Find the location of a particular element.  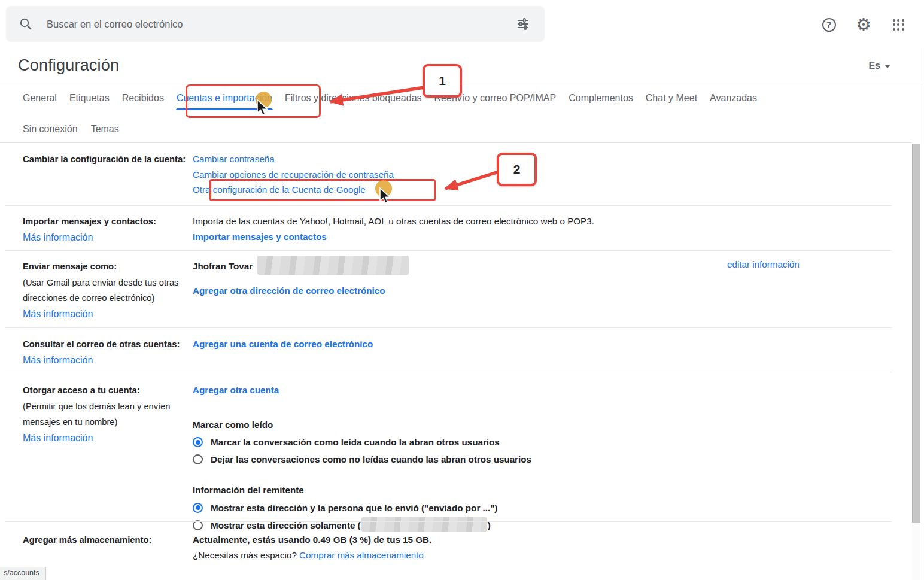

radio-show-address-and-sender is located at coordinates (197, 508).